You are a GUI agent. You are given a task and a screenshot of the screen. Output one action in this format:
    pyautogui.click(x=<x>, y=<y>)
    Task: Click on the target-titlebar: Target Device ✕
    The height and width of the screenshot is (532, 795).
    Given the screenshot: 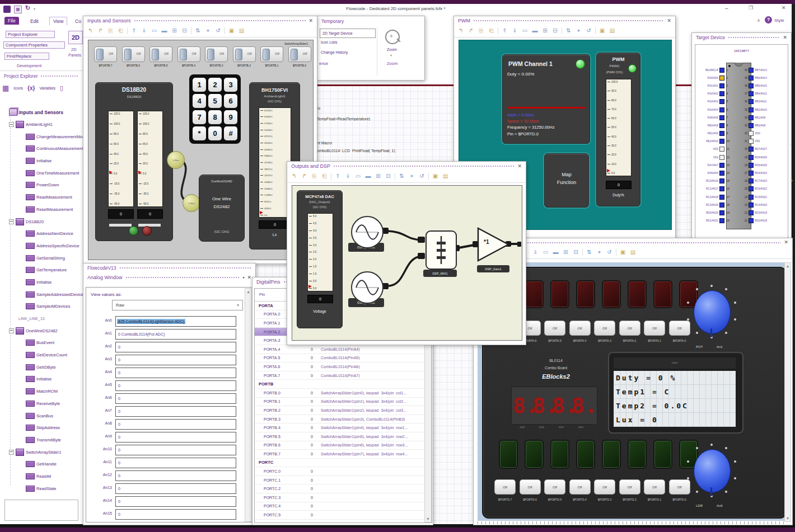 What is the action you would take?
    pyautogui.click(x=741, y=37)
    